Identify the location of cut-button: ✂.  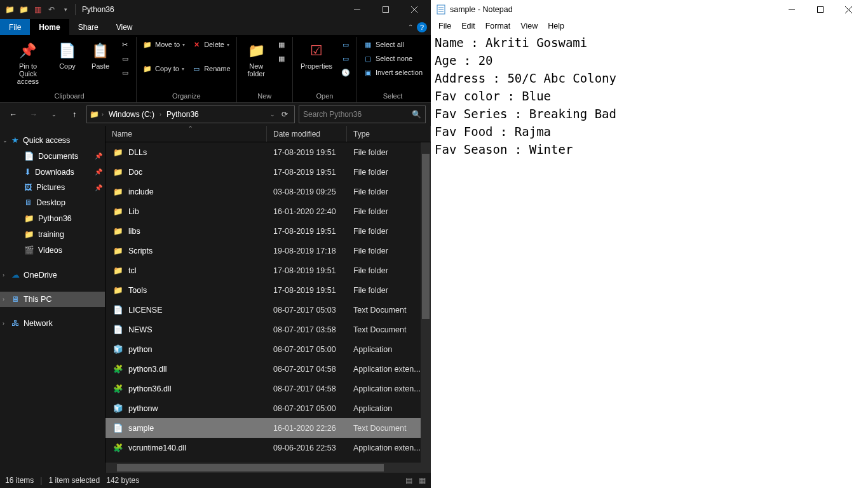
(125, 44).